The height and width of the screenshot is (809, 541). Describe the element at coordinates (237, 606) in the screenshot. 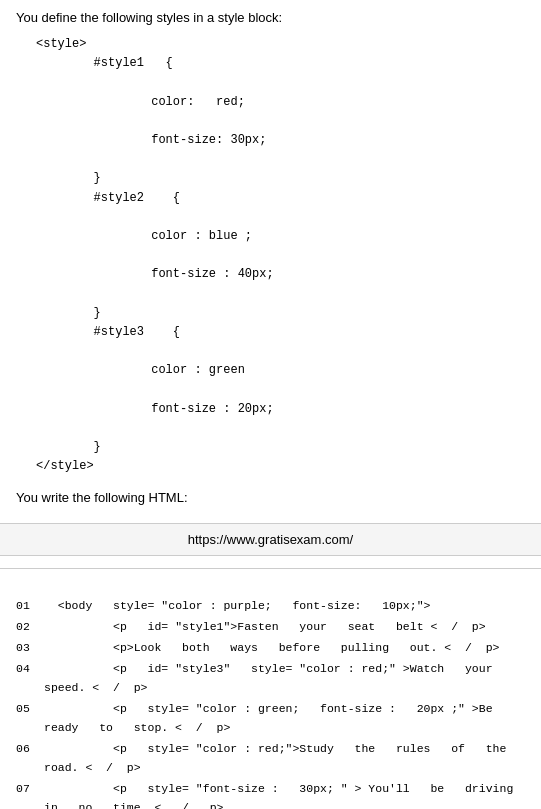

I see `line-content: <body style= "color : purple; font-size:…` at that location.